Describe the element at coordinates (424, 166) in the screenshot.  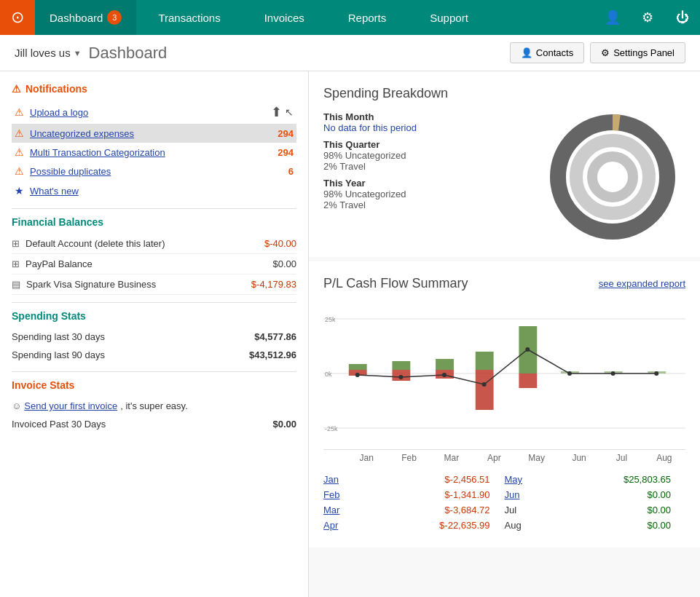
I see `breakdown-quarter-item-2: 2% Travel` at that location.